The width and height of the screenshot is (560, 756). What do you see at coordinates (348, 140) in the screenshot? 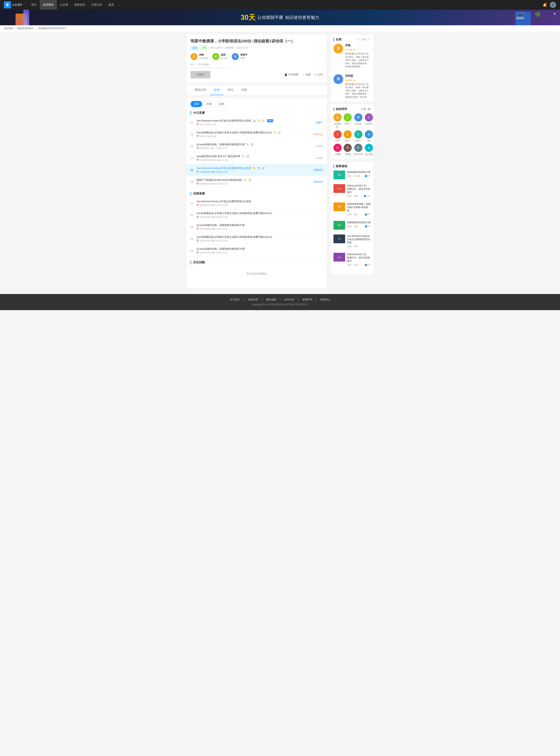
I see `classmate-6-name: 1567**` at bounding box center [348, 140].